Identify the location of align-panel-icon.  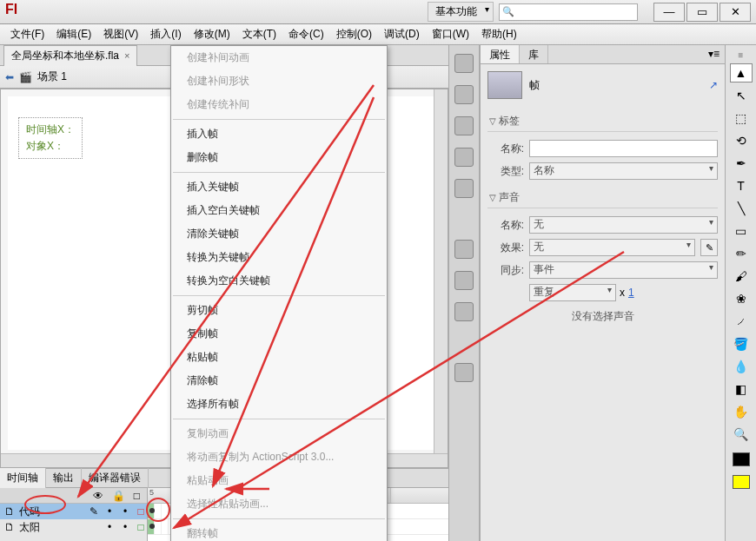
(464, 126).